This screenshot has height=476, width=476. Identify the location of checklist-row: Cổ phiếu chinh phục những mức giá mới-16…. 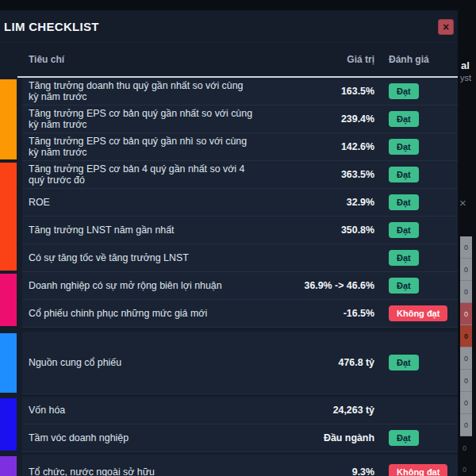
(240, 314).